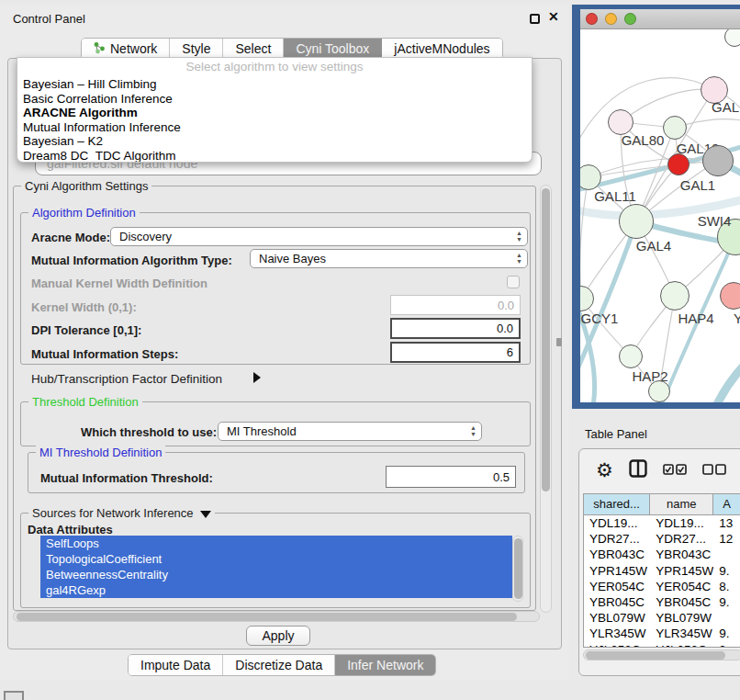 Image resolution: width=740 pixels, height=700 pixels. I want to click on stepper-icon: ▲▼, so click(520, 236).